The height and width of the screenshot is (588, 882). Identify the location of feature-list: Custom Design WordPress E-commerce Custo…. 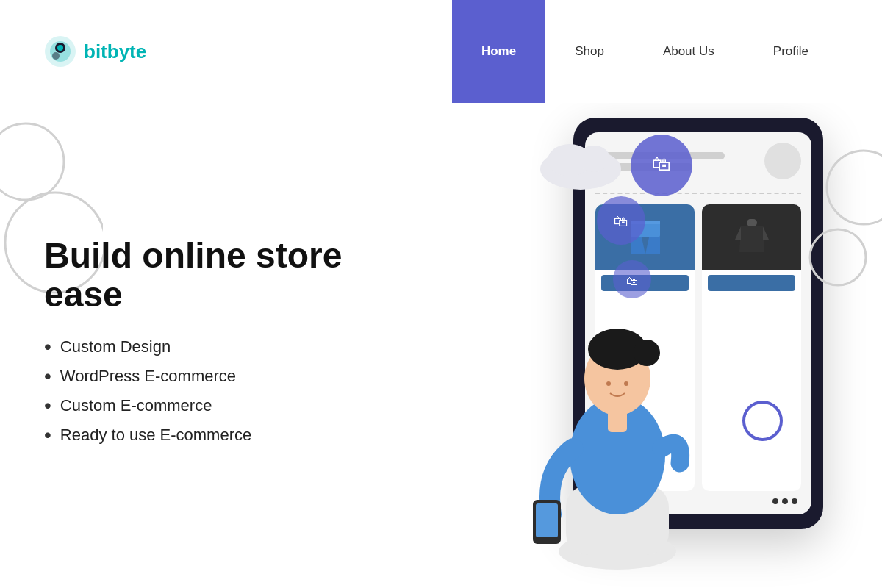
(228, 391).